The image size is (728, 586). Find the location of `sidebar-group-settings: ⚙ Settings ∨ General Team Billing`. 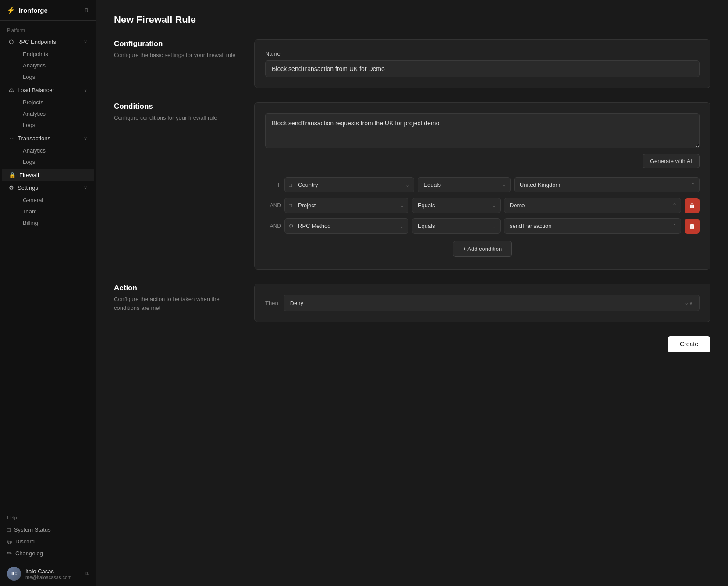

sidebar-group-settings: ⚙ Settings ∨ General Team Billing is located at coordinates (48, 205).